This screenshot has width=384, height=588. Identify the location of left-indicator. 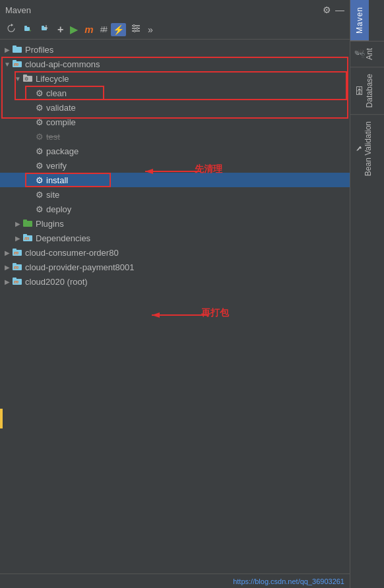
(1, 419).